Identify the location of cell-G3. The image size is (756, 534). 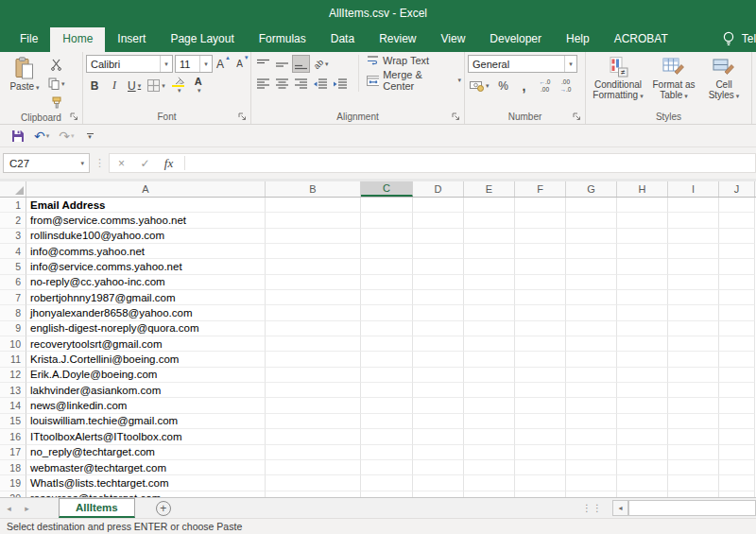
(592, 236).